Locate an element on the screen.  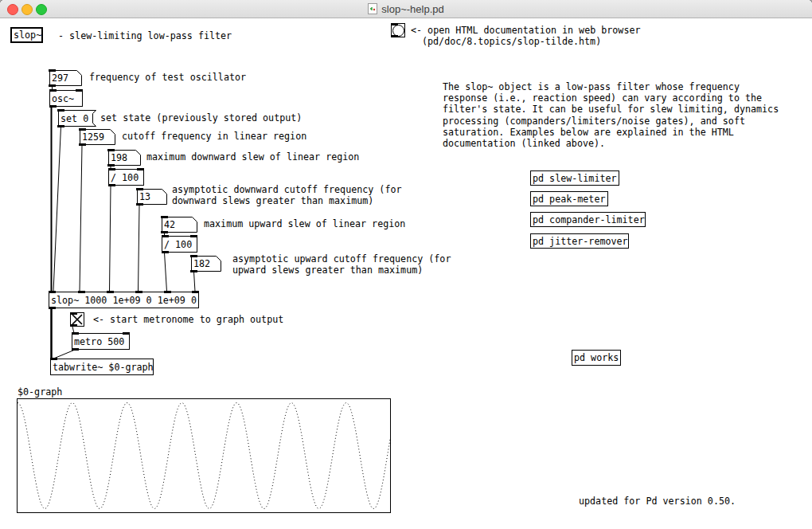
subpatch-slew-limiter: pd slew-limiter is located at coordinates (575, 178).